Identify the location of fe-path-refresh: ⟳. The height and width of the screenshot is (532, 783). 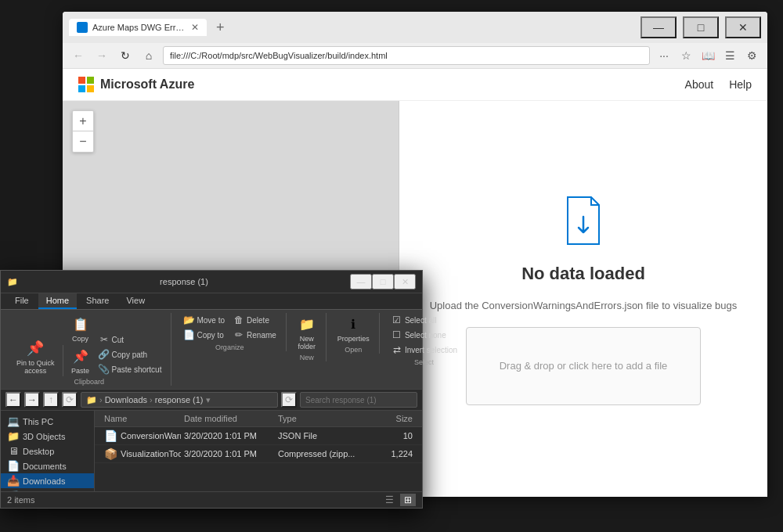
(289, 400).